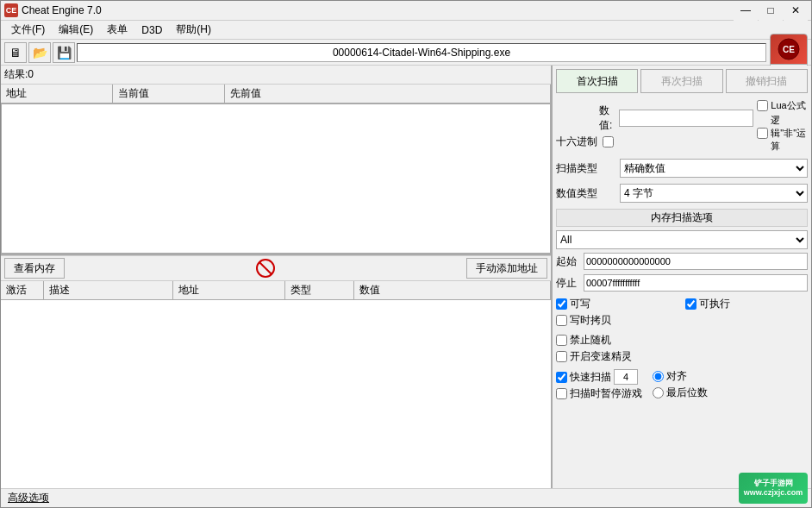 Image resolution: width=812 pixels, height=508 pixels. Describe the element at coordinates (681, 81) in the screenshot. I see `next-scan-button: 再次扫描` at that location.